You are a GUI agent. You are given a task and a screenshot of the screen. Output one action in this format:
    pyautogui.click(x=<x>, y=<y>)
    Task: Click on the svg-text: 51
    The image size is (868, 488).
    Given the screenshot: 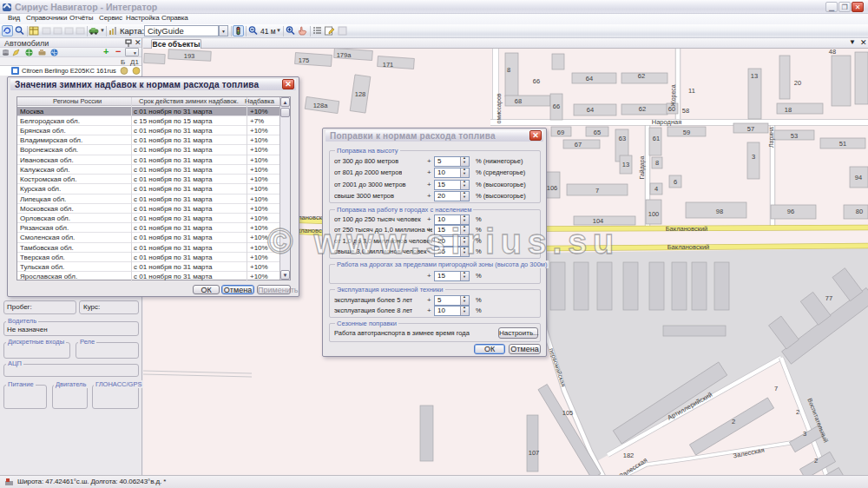 What is the action you would take?
    pyautogui.click(x=843, y=144)
    